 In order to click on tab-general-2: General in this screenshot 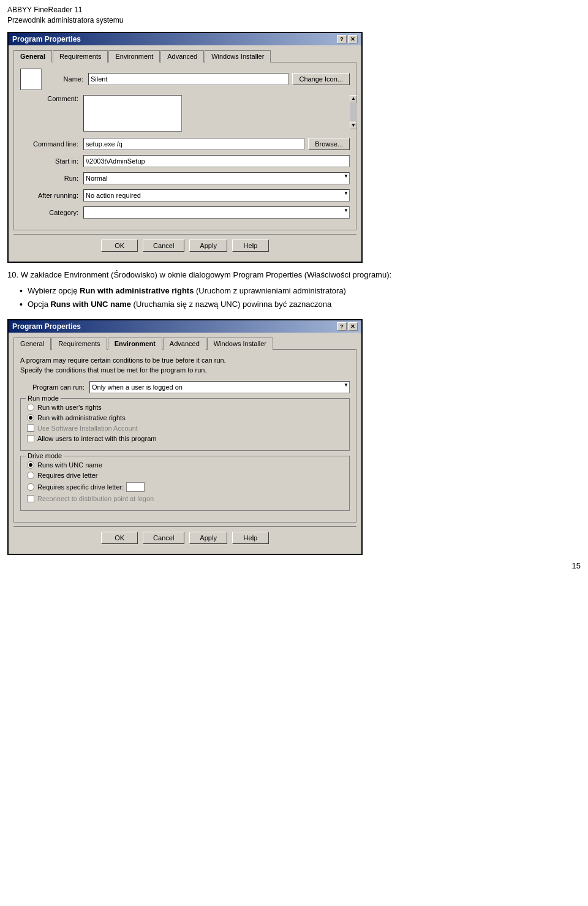, I will do `click(32, 344)`.